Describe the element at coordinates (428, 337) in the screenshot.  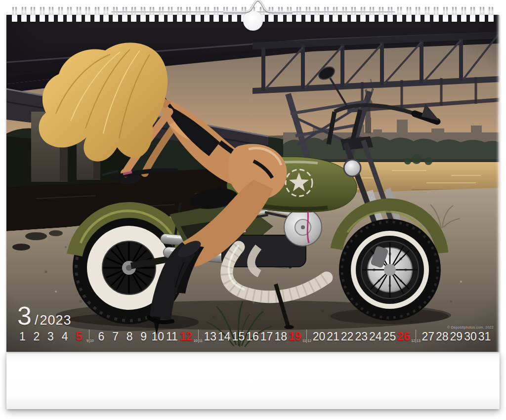
I see `calendar-day-27: 27` at that location.